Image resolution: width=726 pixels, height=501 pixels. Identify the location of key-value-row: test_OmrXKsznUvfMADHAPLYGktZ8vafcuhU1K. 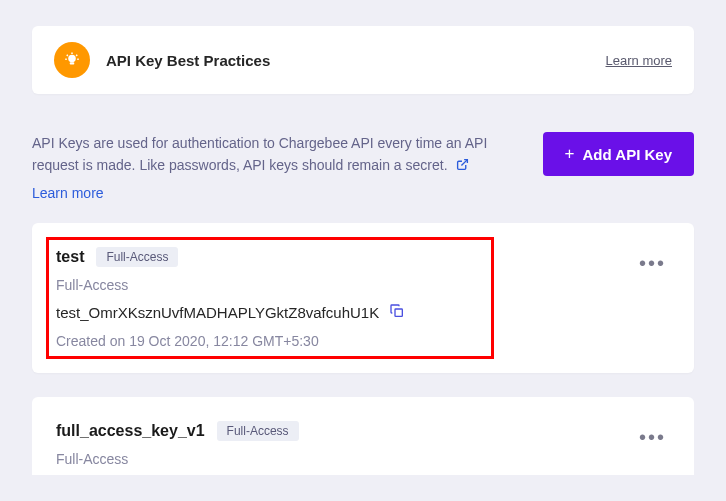
(363, 313).